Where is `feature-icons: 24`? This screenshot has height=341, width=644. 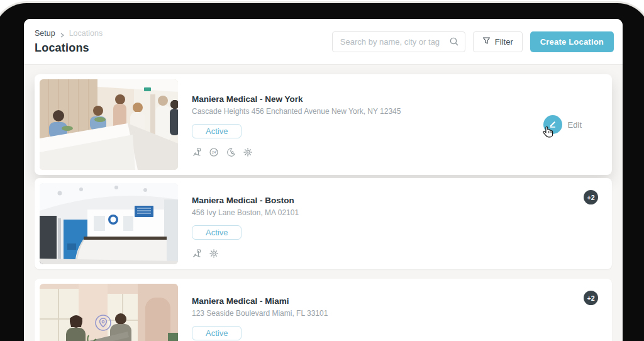
feature-icons: 24 is located at coordinates (296, 152).